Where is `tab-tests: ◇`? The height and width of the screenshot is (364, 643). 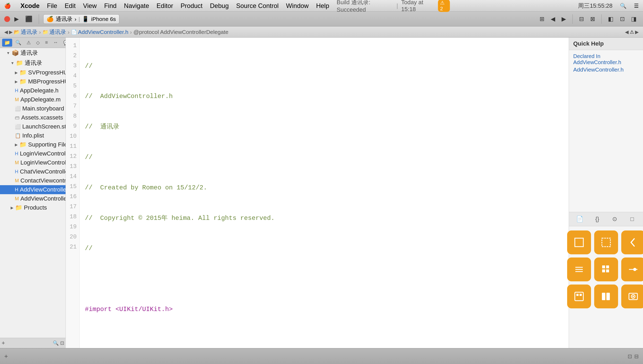
tab-tests: ◇ is located at coordinates (38, 43).